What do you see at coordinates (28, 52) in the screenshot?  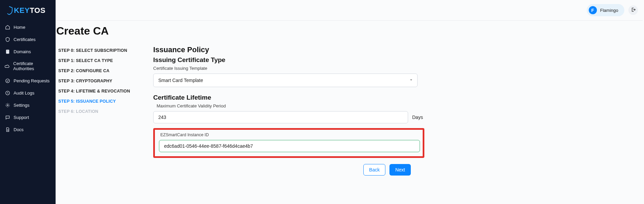 I see `sidebar-item-domains: Domains` at bounding box center [28, 52].